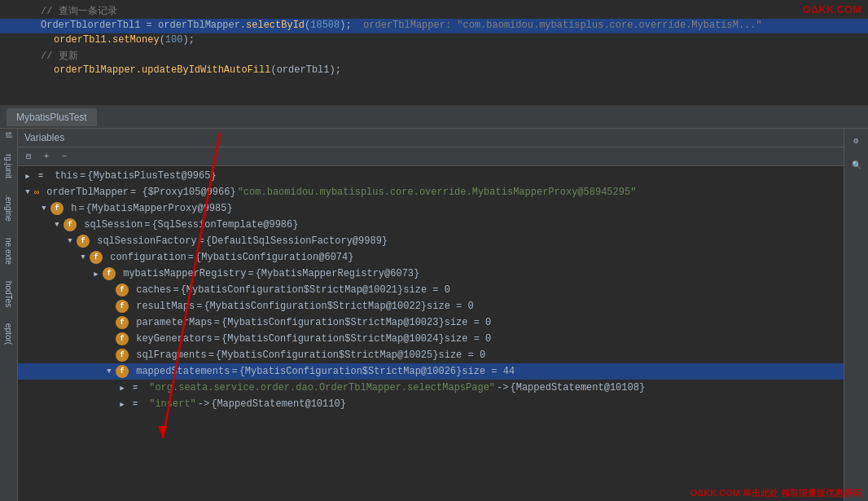 The height and width of the screenshot is (501, 868). What do you see at coordinates (37, 192) in the screenshot?
I see `var-icon-oo: ∞` at bounding box center [37, 192].